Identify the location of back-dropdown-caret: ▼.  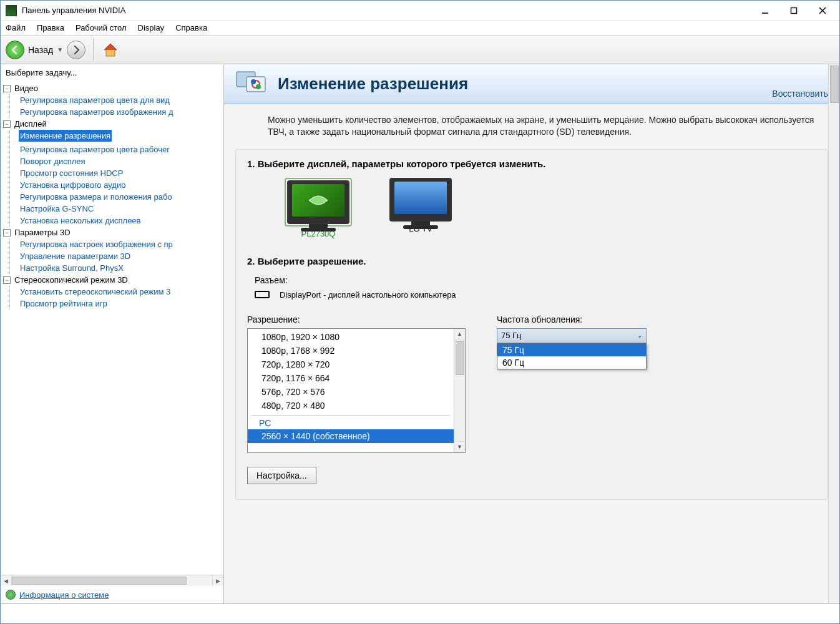
(60, 50).